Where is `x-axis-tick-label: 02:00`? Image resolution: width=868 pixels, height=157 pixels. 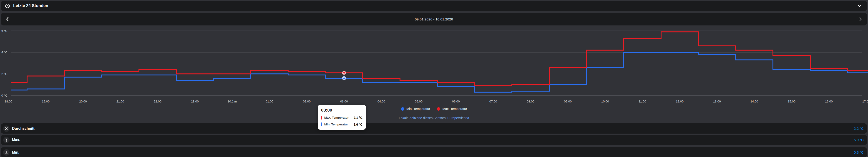
x-axis-tick-label: 02:00 is located at coordinates (307, 101).